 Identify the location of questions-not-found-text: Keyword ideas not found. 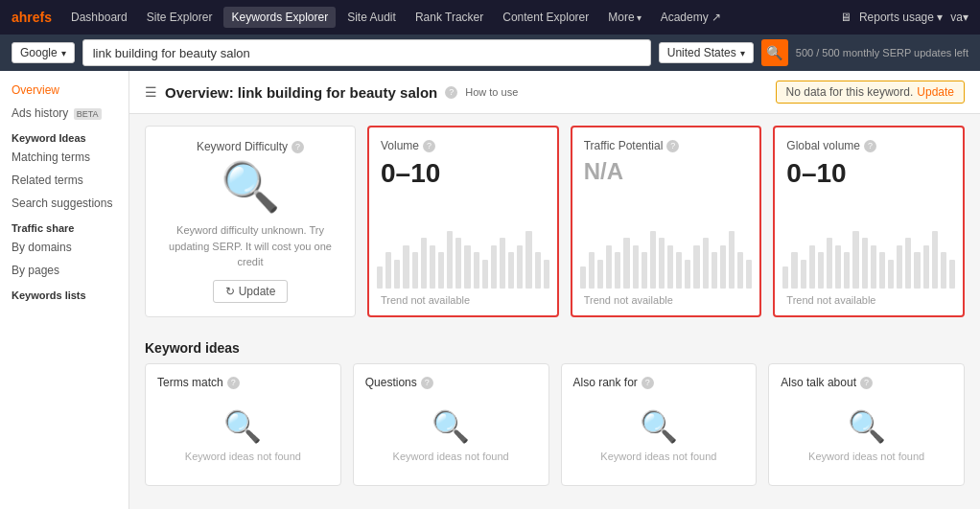
(451, 456).